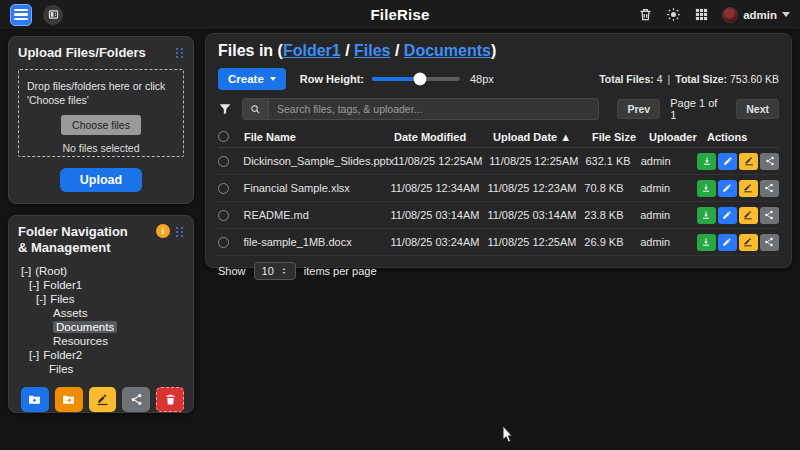 The image size is (800, 450). What do you see at coordinates (101, 341) in the screenshot?
I see `tree-item-resources: Resources` at bounding box center [101, 341].